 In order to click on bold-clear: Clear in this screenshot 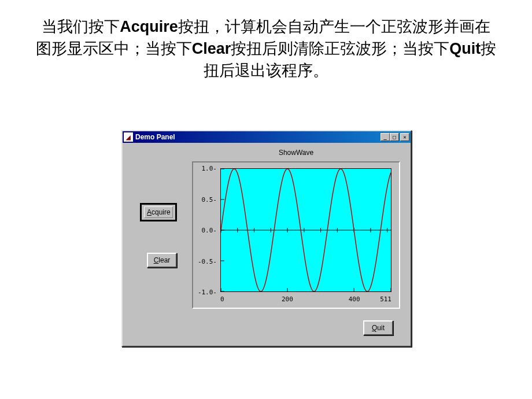, I will do `click(212, 49)`.